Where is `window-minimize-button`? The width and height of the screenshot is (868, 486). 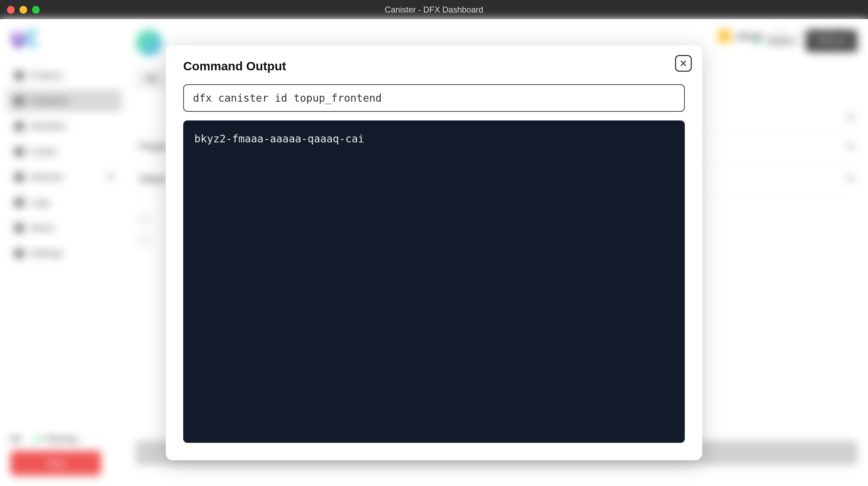
window-minimize-button is located at coordinates (23, 10).